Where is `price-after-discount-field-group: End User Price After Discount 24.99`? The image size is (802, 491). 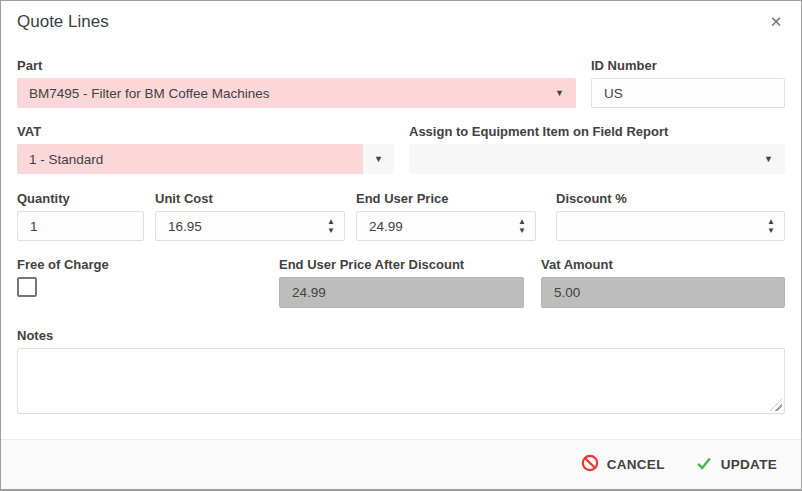 price-after-discount-field-group: End User Price After Discount 24.99 is located at coordinates (402, 282).